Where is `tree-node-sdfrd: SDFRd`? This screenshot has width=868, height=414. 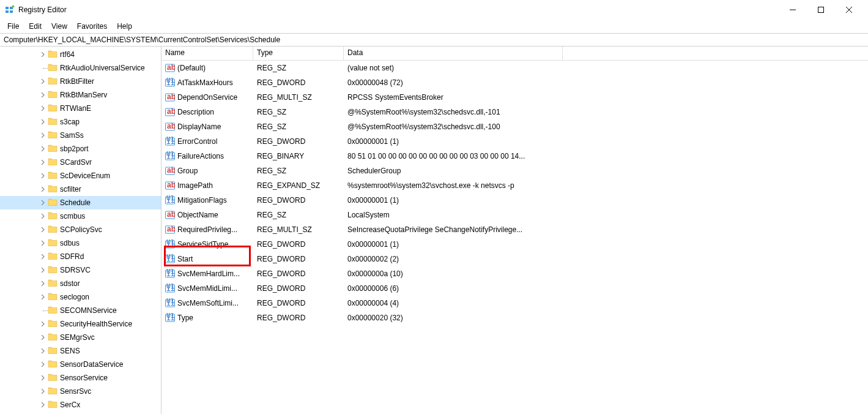 tree-node-sdfrd: SDFRd is located at coordinates (81, 257).